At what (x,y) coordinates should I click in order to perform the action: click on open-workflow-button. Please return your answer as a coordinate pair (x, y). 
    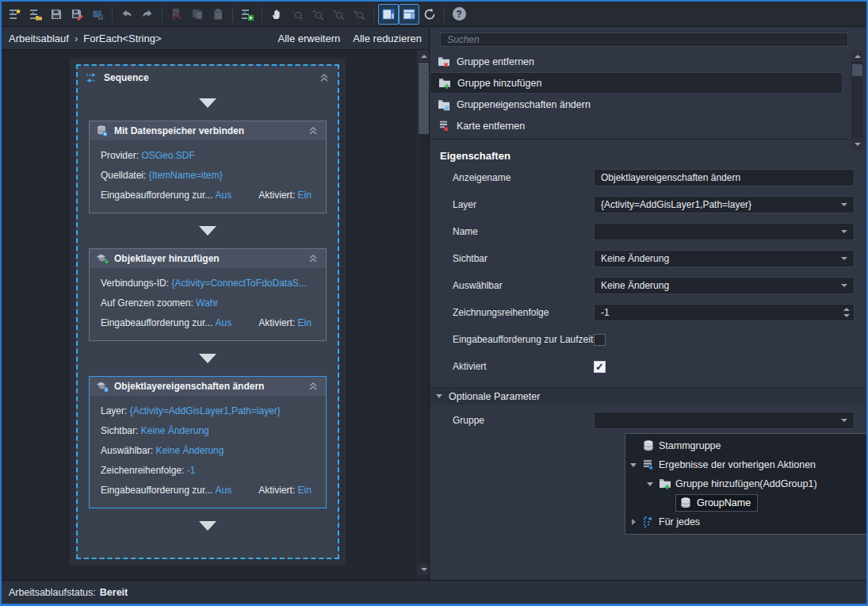
    Looking at the image, I should click on (36, 14).